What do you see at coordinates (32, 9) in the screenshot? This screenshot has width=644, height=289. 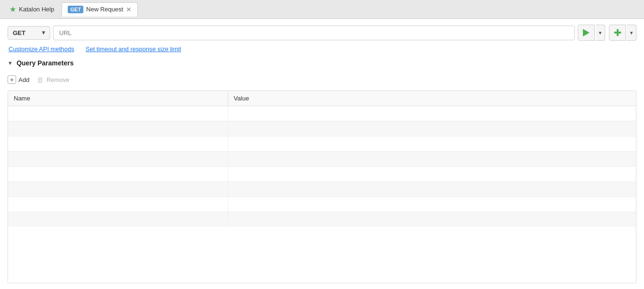 I see `tab-katalon-help: ★ Katalon Help` at bounding box center [32, 9].